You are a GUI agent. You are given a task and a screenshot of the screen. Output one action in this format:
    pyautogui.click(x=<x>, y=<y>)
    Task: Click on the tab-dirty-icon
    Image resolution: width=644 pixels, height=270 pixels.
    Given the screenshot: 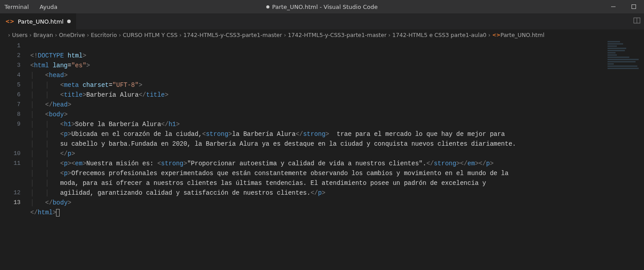 What is the action you would take?
    pyautogui.click(x=69, y=21)
    